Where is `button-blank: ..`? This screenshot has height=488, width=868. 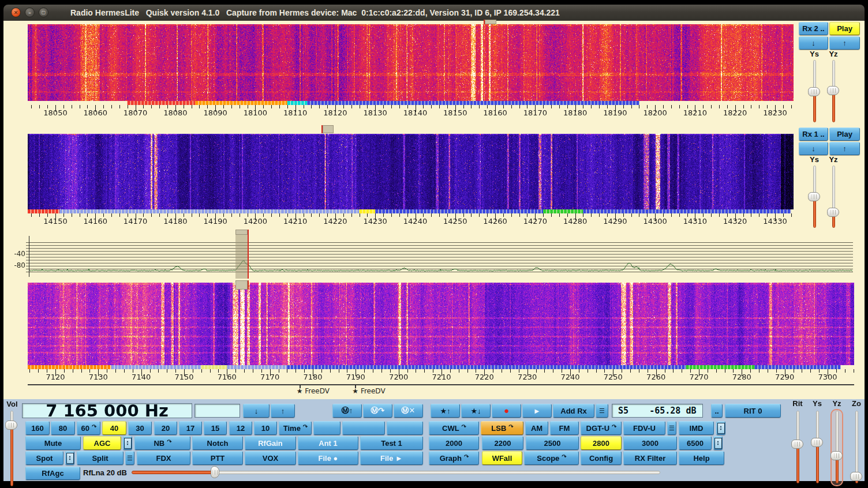 button-blank: .. is located at coordinates (717, 411).